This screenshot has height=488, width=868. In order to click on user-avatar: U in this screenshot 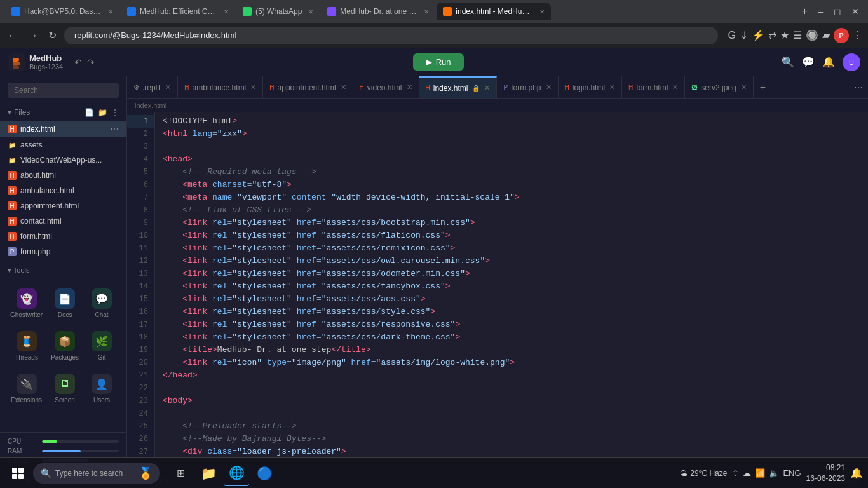, I will do `click(851, 62)`.